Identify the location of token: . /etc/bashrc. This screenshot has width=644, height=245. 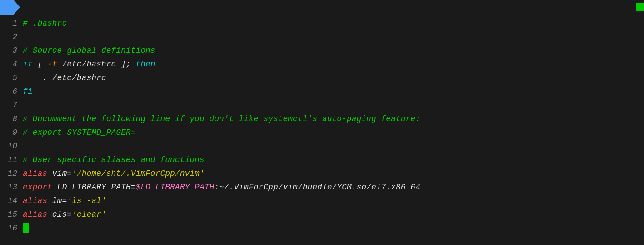
(65, 78).